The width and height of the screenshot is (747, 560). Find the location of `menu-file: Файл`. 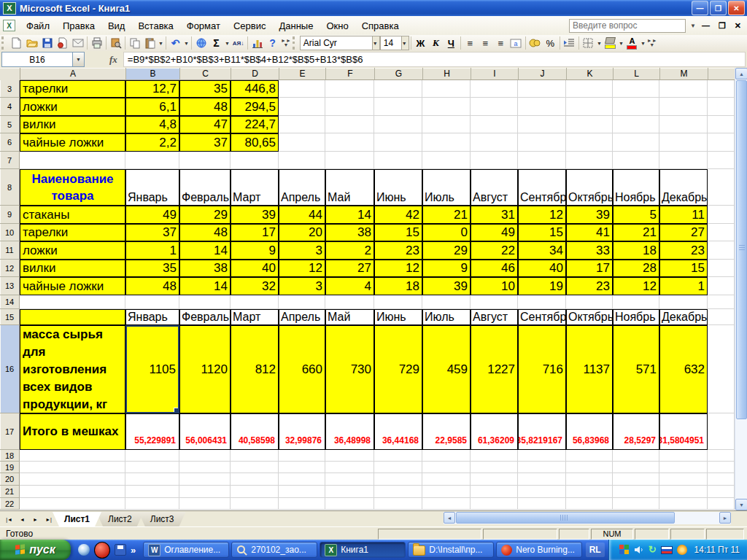

menu-file: Файл is located at coordinates (38, 26).